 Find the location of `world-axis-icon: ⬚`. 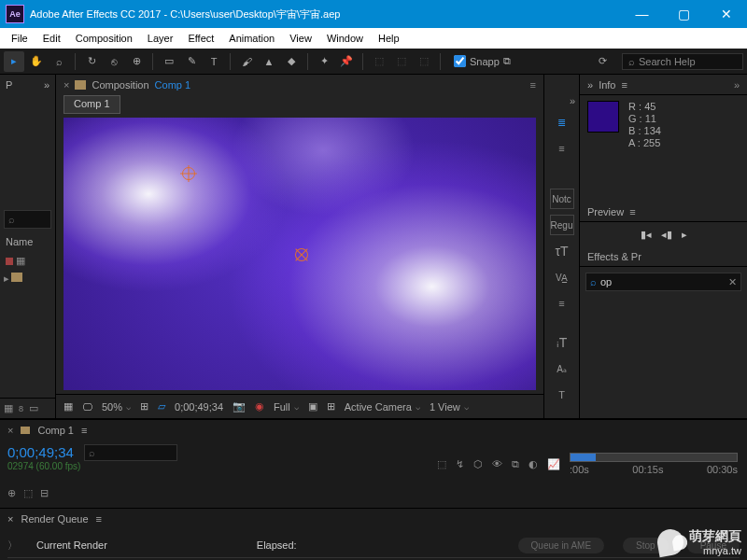

world-axis-icon: ⬚ is located at coordinates (402, 62).